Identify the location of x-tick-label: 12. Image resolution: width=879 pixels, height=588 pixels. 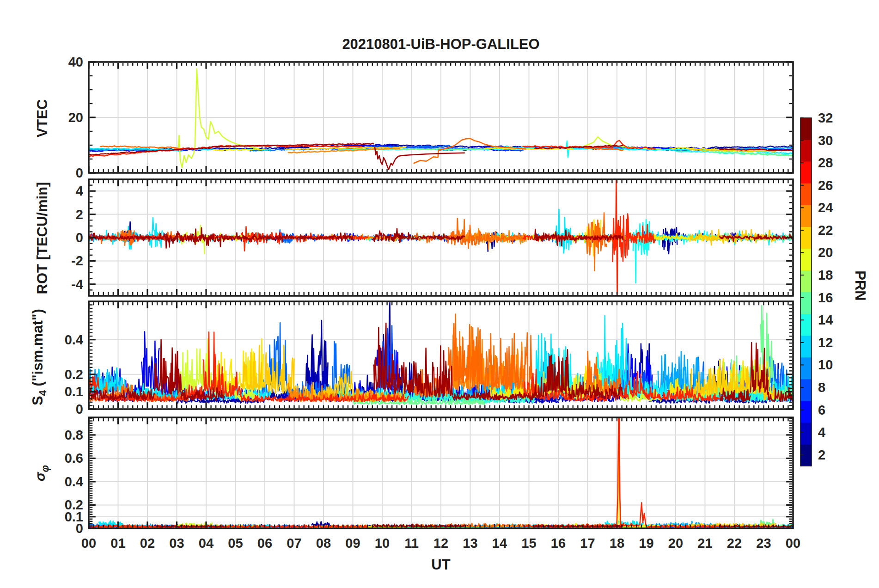
(441, 543).